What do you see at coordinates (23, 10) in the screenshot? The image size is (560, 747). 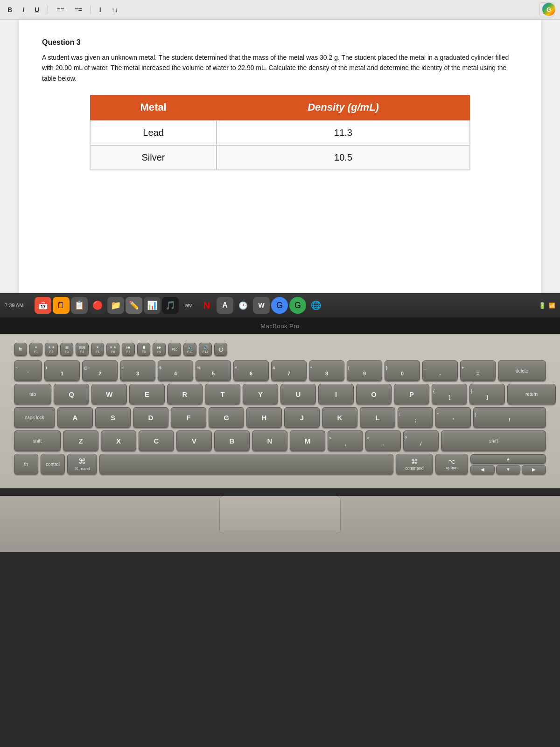 I see `italic-button: I` at bounding box center [23, 10].